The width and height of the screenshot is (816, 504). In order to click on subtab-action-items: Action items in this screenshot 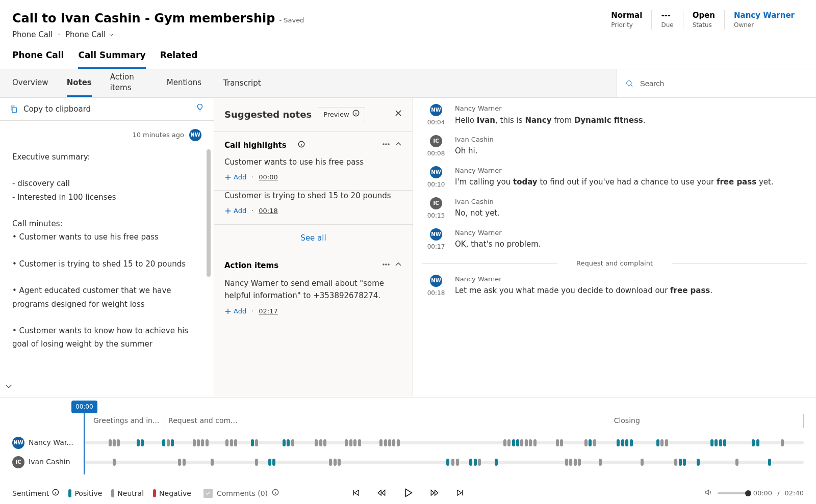, I will do `click(130, 84)`.